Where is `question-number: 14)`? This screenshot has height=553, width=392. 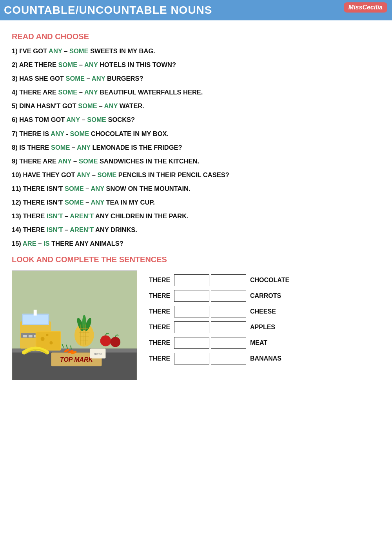 question-number: 14) is located at coordinates (17, 230).